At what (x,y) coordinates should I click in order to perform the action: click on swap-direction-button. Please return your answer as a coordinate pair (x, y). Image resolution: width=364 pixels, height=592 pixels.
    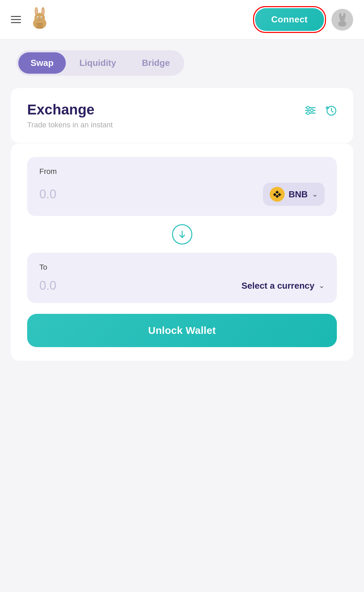
    Looking at the image, I should click on (182, 234).